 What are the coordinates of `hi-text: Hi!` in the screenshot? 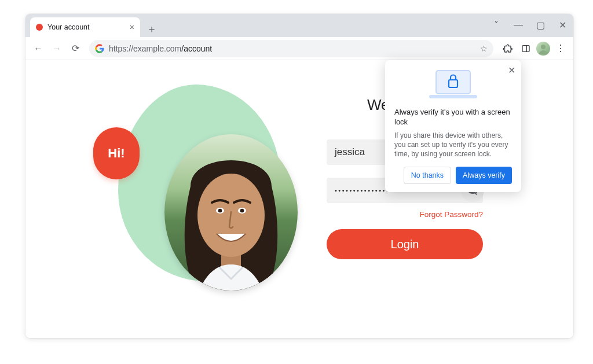 It's located at (116, 153).